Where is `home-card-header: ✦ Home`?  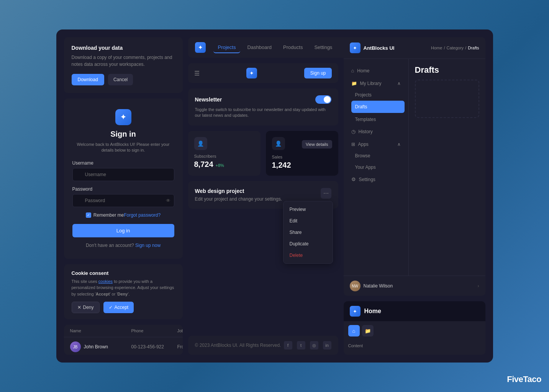
home-card-header: ✦ Home is located at coordinates (415, 311).